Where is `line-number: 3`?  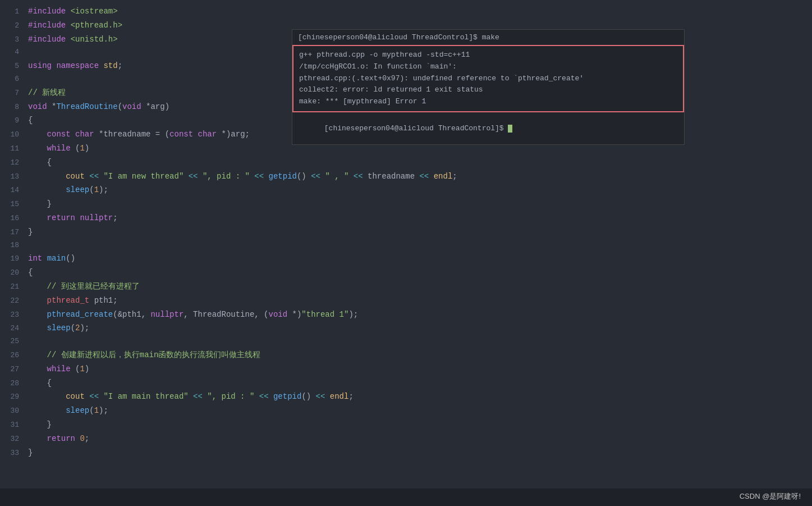
line-number: 3 is located at coordinates (14, 40).